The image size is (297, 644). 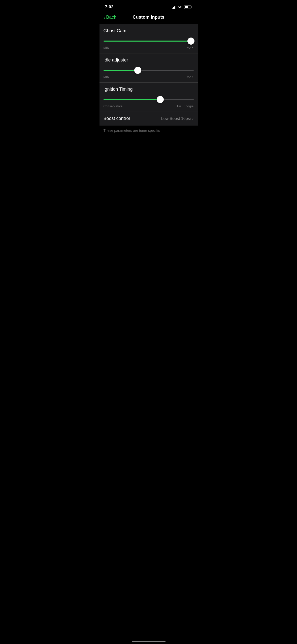 What do you see at coordinates (185, 106) in the screenshot?
I see `ignition-timing-max: Full Boogie` at bounding box center [185, 106].